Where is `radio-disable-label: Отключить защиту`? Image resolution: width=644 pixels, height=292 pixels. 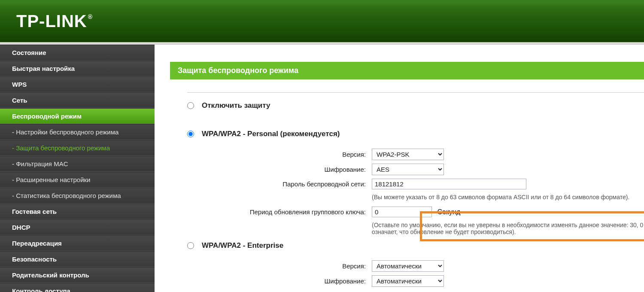
radio-disable-label: Отключить защиту is located at coordinates (236, 106).